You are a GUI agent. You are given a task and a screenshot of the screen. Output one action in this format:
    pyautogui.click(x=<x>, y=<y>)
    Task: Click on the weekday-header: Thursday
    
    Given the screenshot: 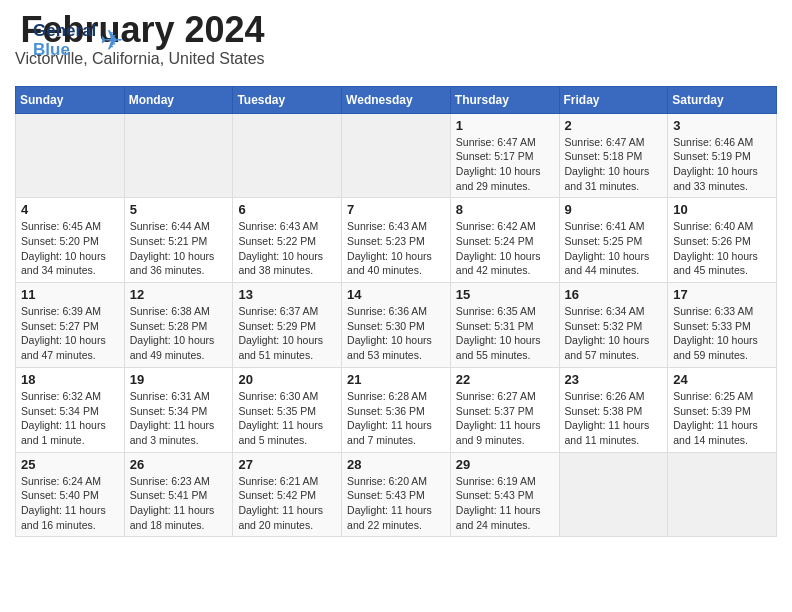 What is the action you would take?
    pyautogui.click(x=504, y=100)
    